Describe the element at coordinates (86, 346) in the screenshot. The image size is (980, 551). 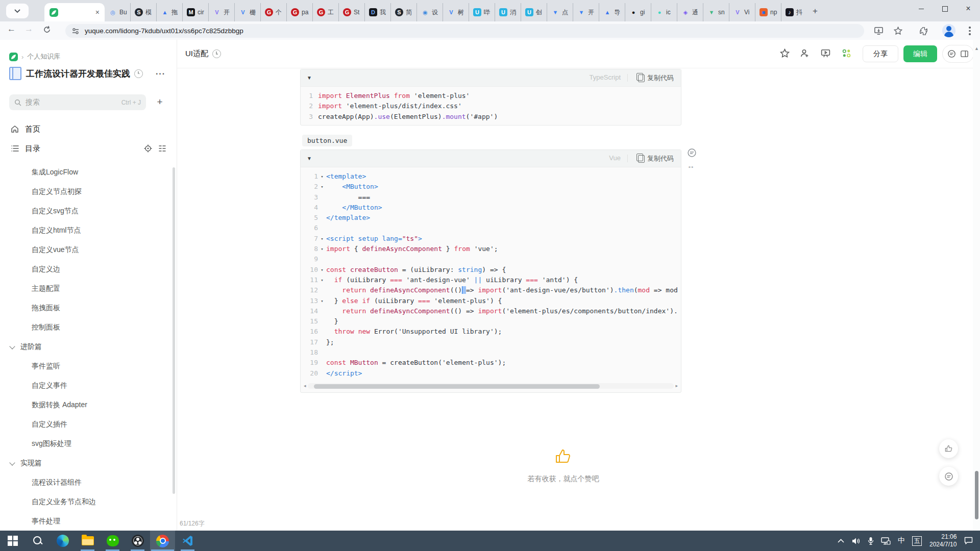
I see `sidebar-item: 进阶篇` at that location.